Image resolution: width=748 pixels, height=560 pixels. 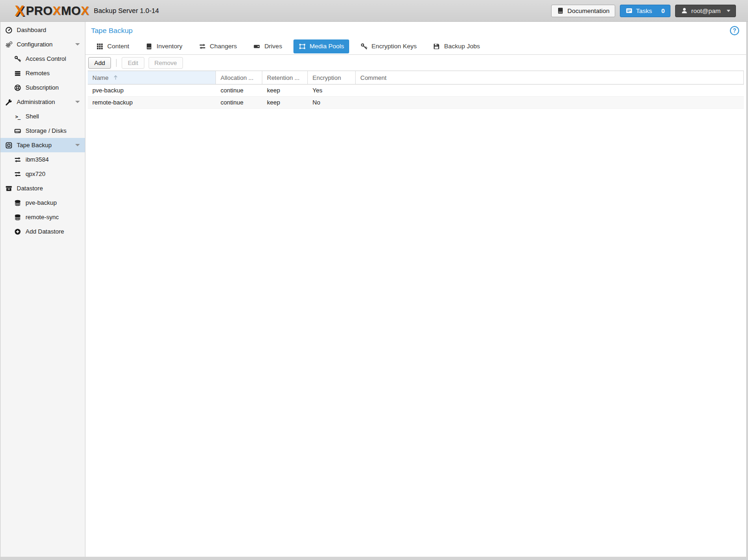 I want to click on sidebar-item-label: Remotes, so click(x=38, y=73).